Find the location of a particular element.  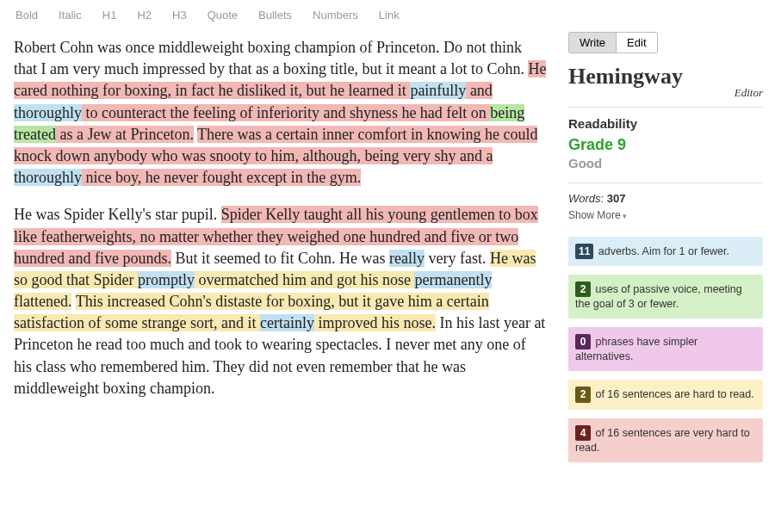

logo-title: Hemingway is located at coordinates (666, 77).